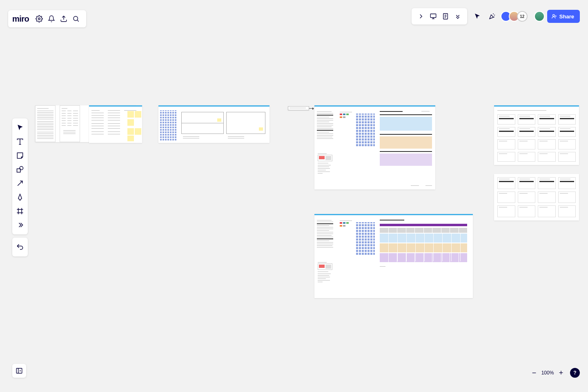 The width and height of the screenshot is (588, 392). Describe the element at coordinates (19, 371) in the screenshot. I see `panel-toggle` at that location.